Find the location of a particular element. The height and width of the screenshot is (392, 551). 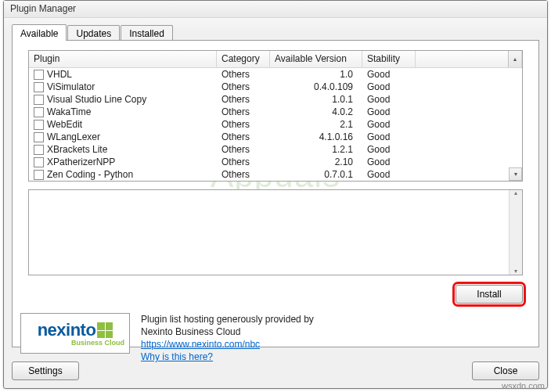

scroll-down-button: ▾ is located at coordinates (515, 174).